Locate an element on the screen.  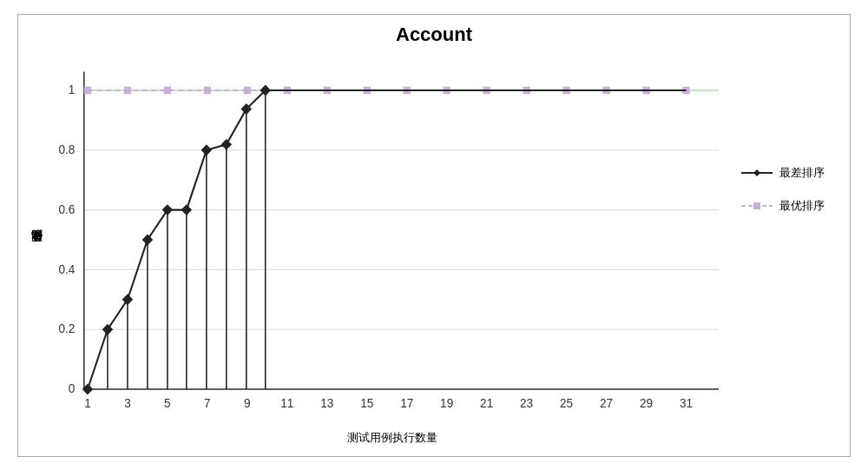
svg-text: 27 is located at coordinates (606, 403).